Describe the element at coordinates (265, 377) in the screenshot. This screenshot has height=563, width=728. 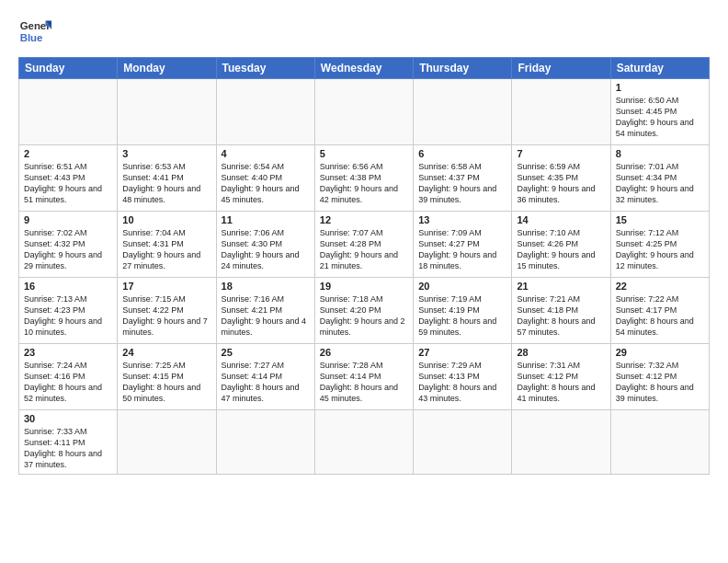
I see `table-row: 25Sunrise: 7:27 AM Sunset: 4:14 PM Dayli…` at that location.